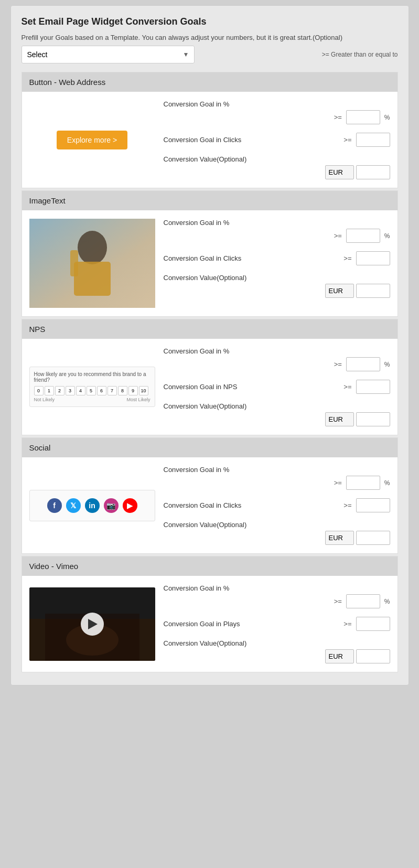 The image size is (419, 868). Describe the element at coordinates (197, 470) in the screenshot. I see `goal-label-social-percent: Conversion Goal in %` at that location.